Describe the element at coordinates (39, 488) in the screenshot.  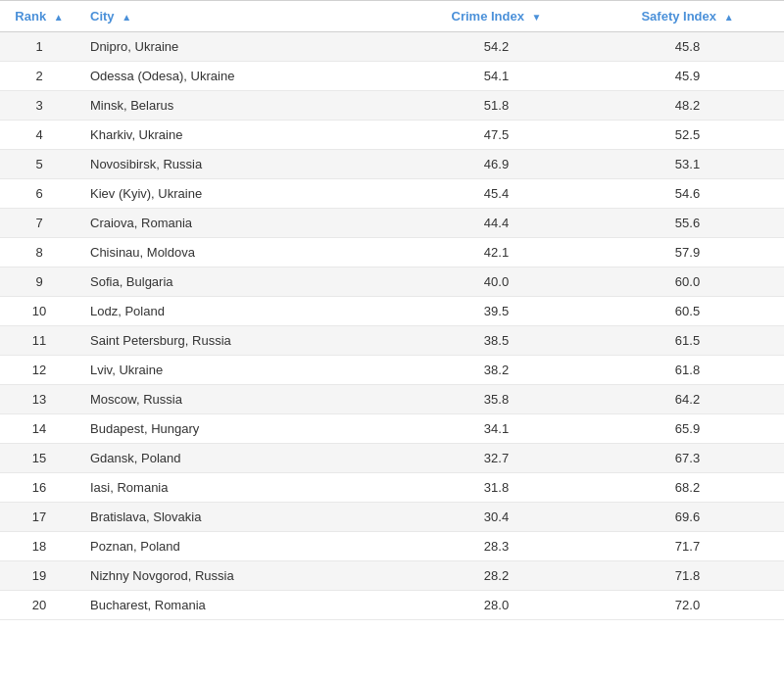
I see `rank-cell: 16` at that location.